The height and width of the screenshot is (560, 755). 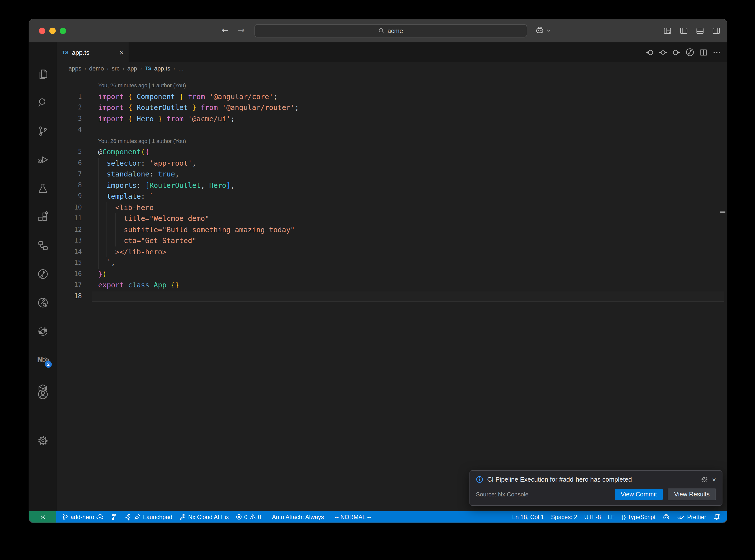 What do you see at coordinates (392, 152) in the screenshot?
I see `code-row: 5@Component({` at bounding box center [392, 152].